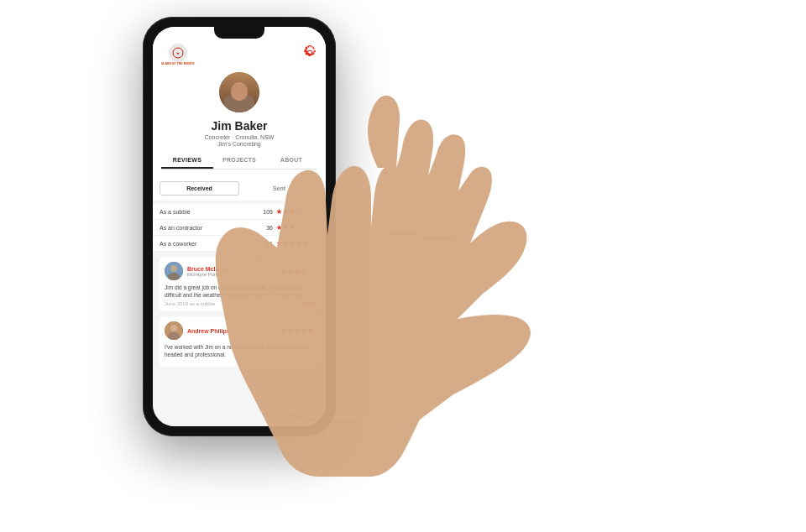 The width and height of the screenshot is (806, 532). I want to click on stars-subbie, so click(292, 211).